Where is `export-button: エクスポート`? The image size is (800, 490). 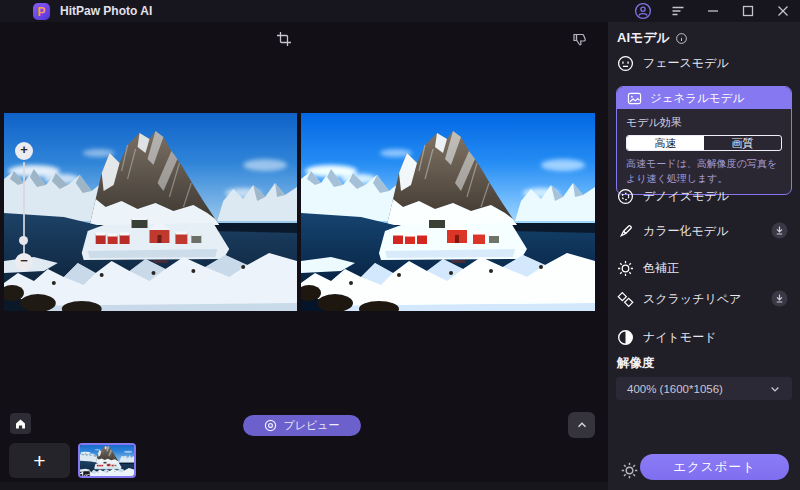
export-button: エクスポート is located at coordinates (714, 467).